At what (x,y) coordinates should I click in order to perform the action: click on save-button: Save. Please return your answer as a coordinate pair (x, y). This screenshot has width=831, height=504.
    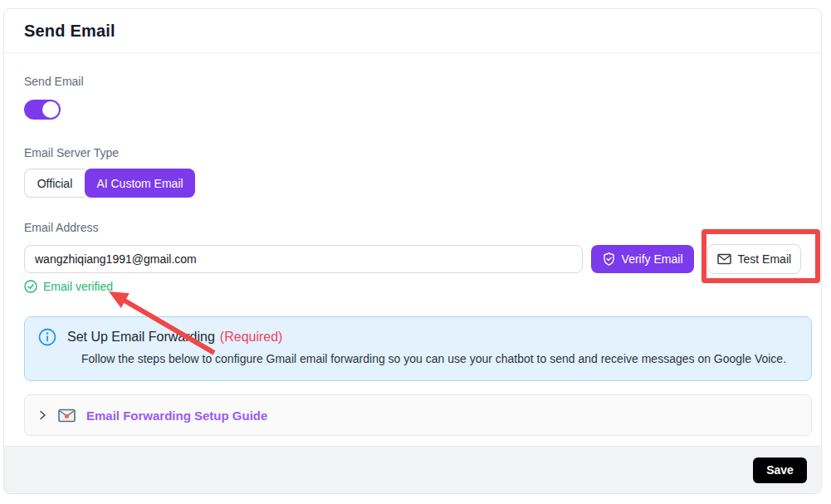
    Looking at the image, I should click on (780, 470).